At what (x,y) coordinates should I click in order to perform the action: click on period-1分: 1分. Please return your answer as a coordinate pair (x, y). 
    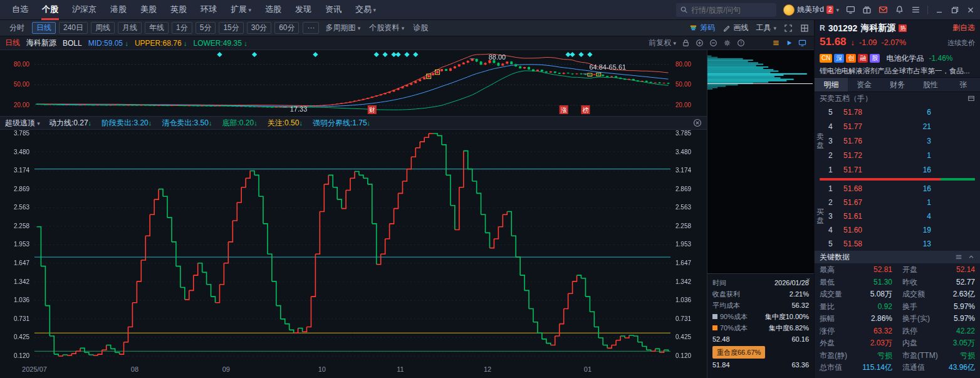
    Looking at the image, I should click on (182, 28).